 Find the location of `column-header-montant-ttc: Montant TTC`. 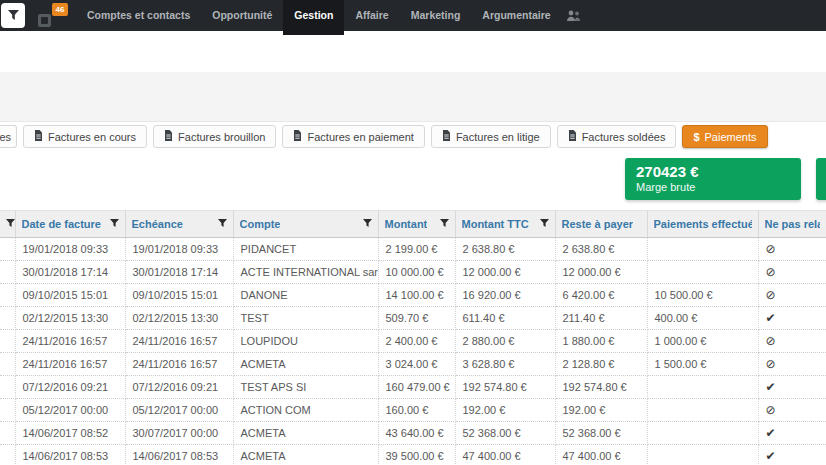

column-header-montant-ttc: Montant TTC is located at coordinates (505, 224).